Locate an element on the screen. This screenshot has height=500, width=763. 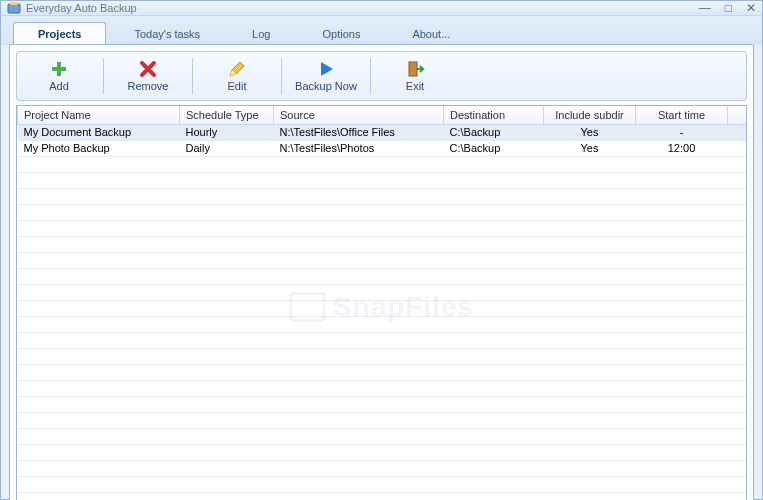
table-cell: Hourly is located at coordinates (227, 132).